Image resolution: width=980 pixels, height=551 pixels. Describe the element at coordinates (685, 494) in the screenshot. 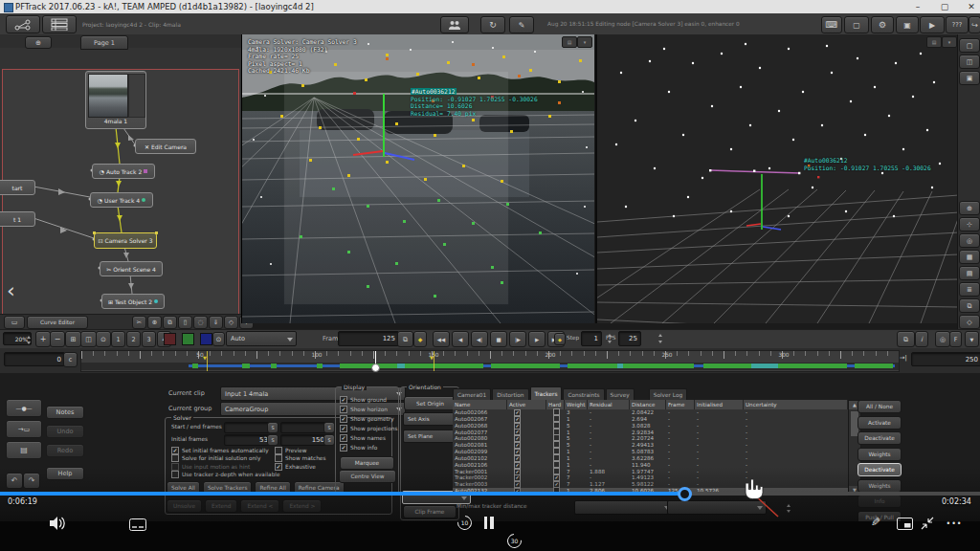

I see `progress-handle` at that location.